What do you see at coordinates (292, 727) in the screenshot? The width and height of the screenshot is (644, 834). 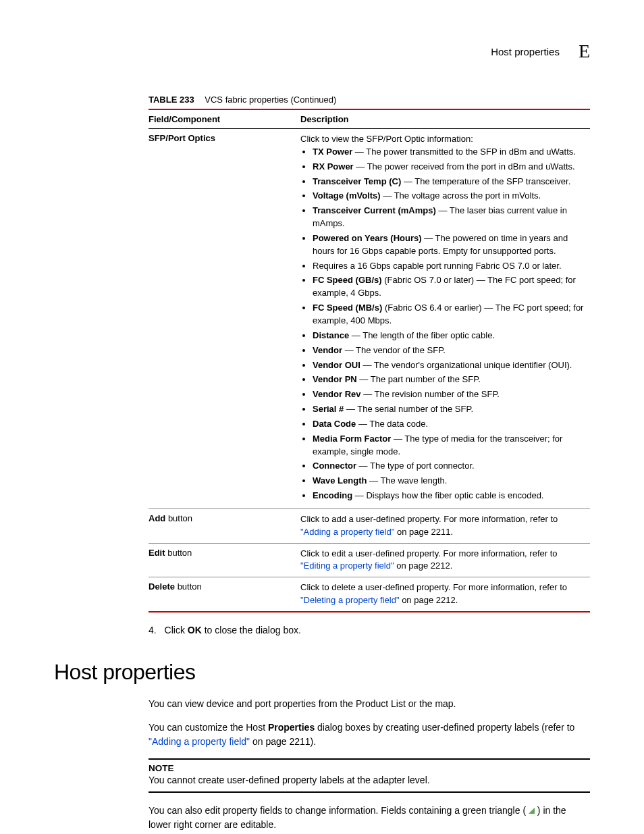 I see `properties-keyword: Properties` at bounding box center [292, 727].